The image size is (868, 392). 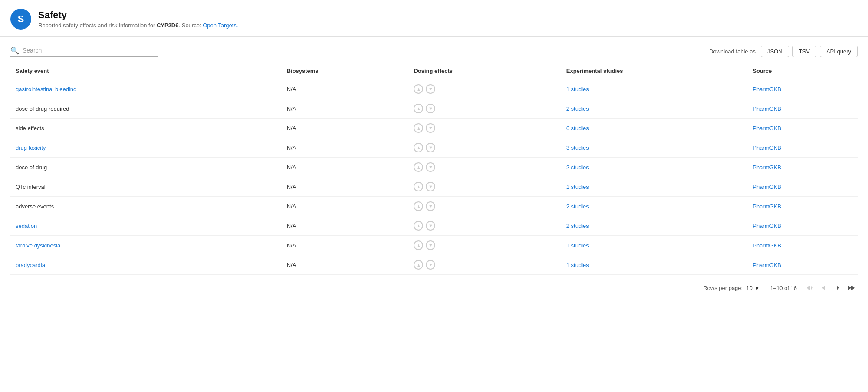 What do you see at coordinates (434, 265) in the screenshot?
I see `table-row: bradycardiaN/A ▲ ▼ 1 studiesPharmGKB` at bounding box center [434, 265].